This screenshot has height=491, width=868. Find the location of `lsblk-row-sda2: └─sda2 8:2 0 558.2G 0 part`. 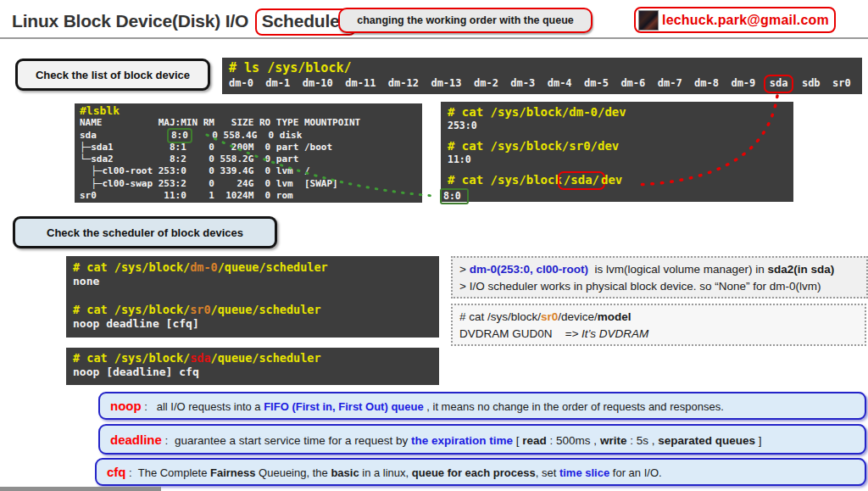

lsblk-row-sda2: └─sda2 8:2 0 558.2G 0 part is located at coordinates (248, 159).